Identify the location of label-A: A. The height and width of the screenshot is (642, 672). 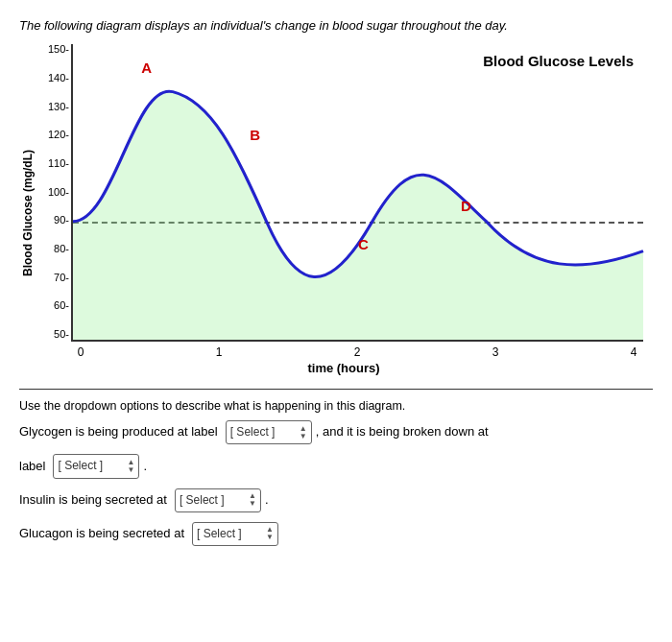
(146, 67).